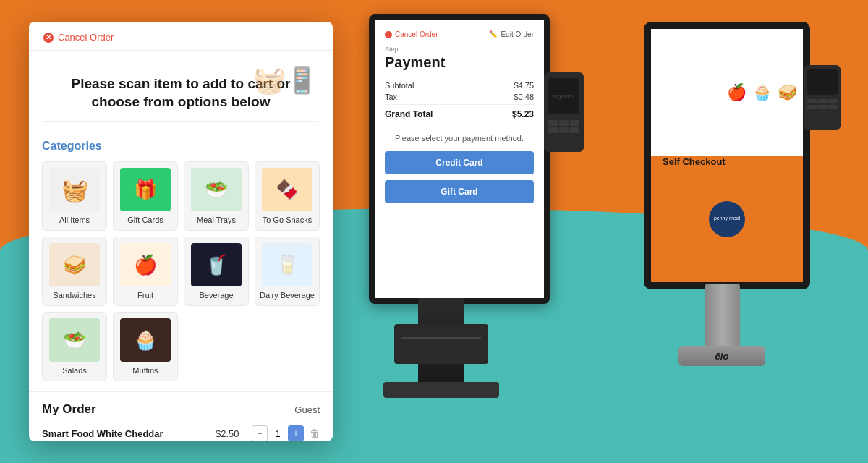  What do you see at coordinates (145, 196) in the screenshot?
I see `category-gift-cards: 🎁 Gift Cards` at bounding box center [145, 196].